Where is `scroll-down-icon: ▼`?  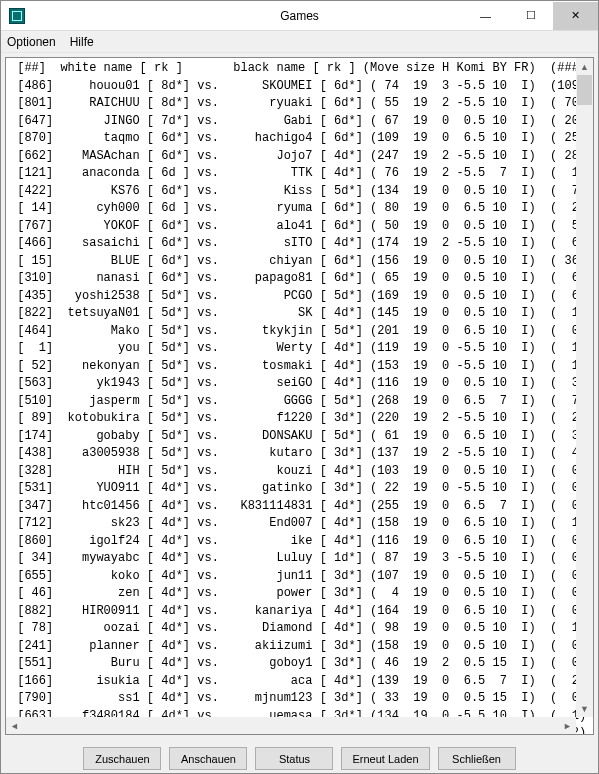 scroll-down-icon: ▼ is located at coordinates (584, 708).